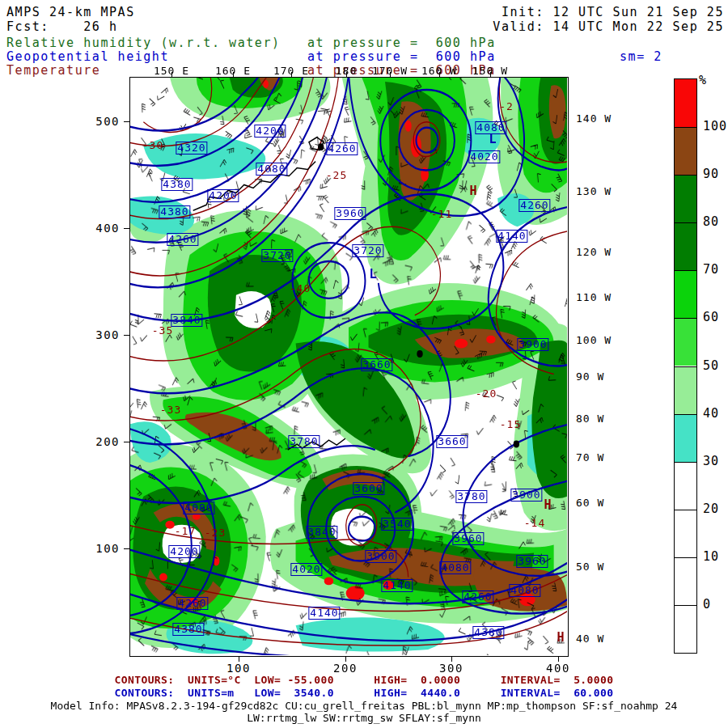 This screenshot has width=728, height=728. I want to click on temperature-contour-label: -40, so click(300, 288).